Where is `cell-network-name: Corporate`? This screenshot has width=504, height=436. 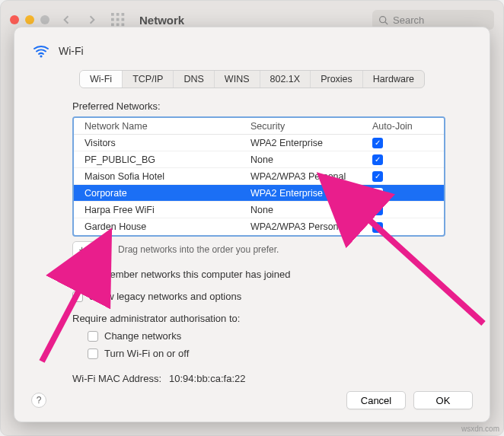
cell-network-name: Corporate is located at coordinates (167, 193).